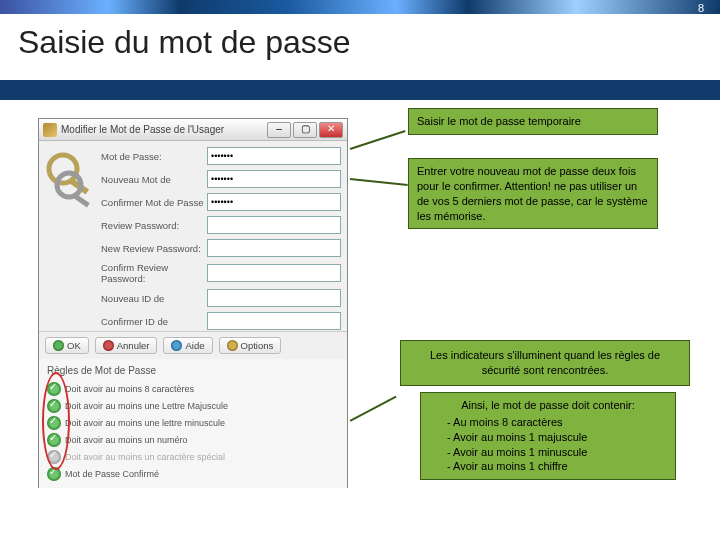 The image size is (720, 540). What do you see at coordinates (274, 225) in the screenshot?
I see `review-password-input` at bounding box center [274, 225].